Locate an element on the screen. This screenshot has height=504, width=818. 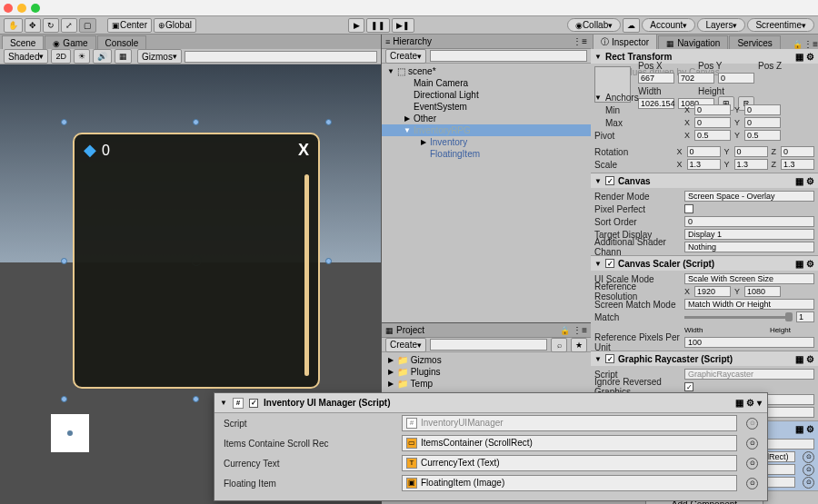
ref-res-x: 1920 is located at coordinates (713, 292).